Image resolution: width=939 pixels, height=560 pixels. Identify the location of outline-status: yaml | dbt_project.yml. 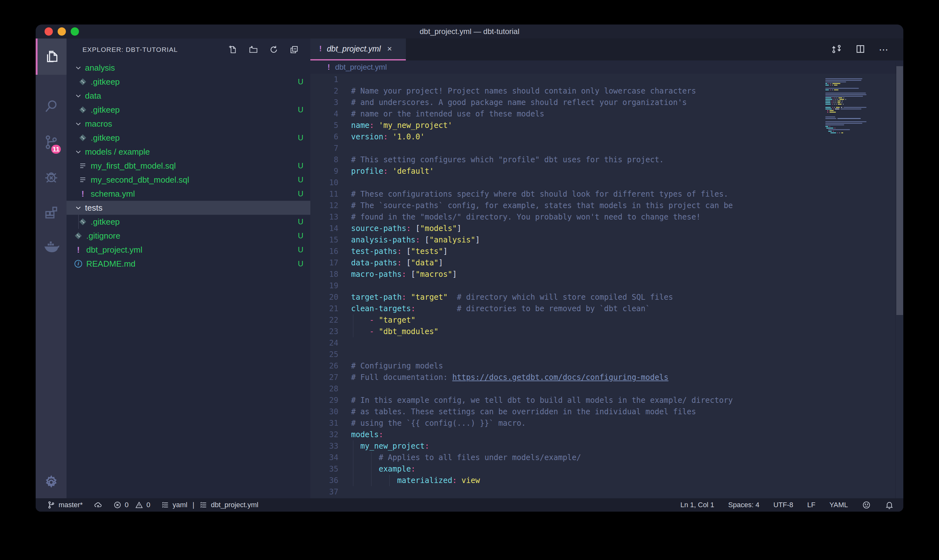
(210, 505).